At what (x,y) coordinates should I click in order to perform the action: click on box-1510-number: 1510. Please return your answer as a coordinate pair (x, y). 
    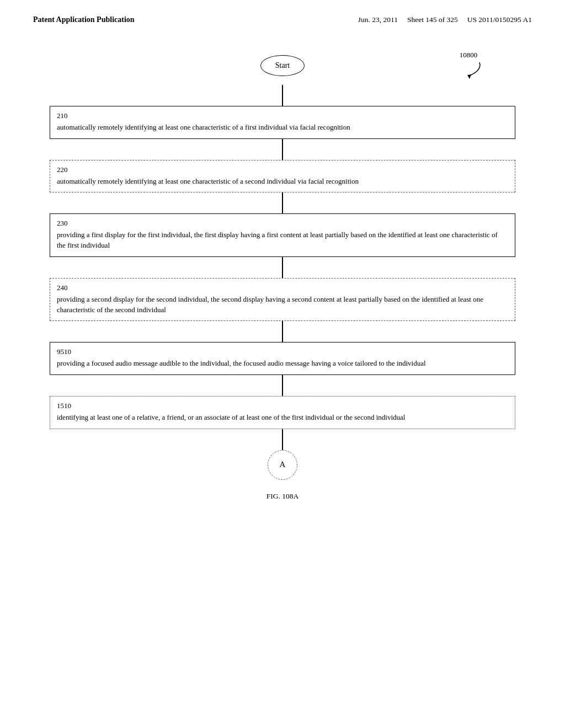
    Looking at the image, I should click on (282, 406).